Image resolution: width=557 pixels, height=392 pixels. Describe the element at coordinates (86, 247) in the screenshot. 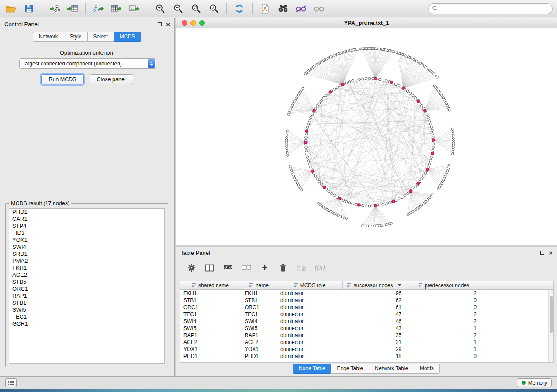

I see `mcds-result-item: SWI4` at that location.